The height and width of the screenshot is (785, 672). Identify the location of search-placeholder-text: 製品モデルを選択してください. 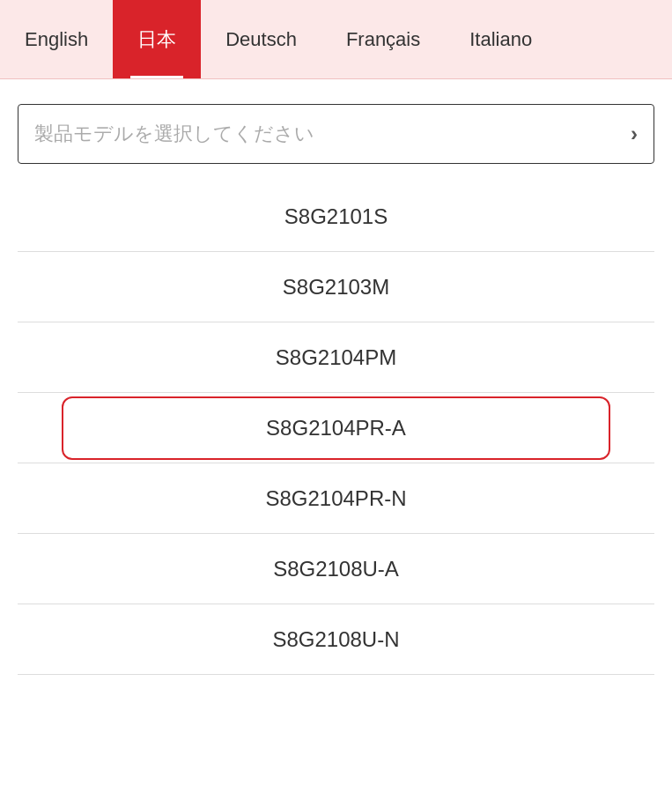
(333, 134).